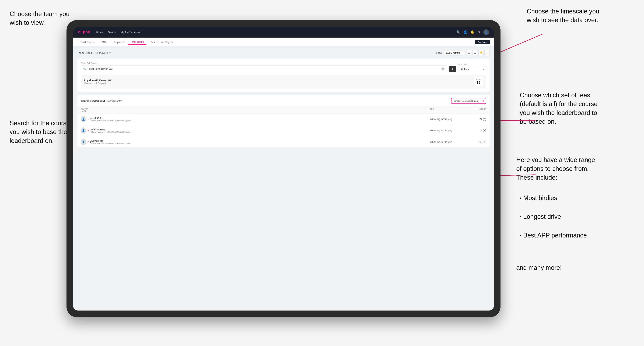 The height and width of the screenshot is (346, 644). What do you see at coordinates (443, 69) in the screenshot?
I see `clear-search-btn: ✕` at bounding box center [443, 69].